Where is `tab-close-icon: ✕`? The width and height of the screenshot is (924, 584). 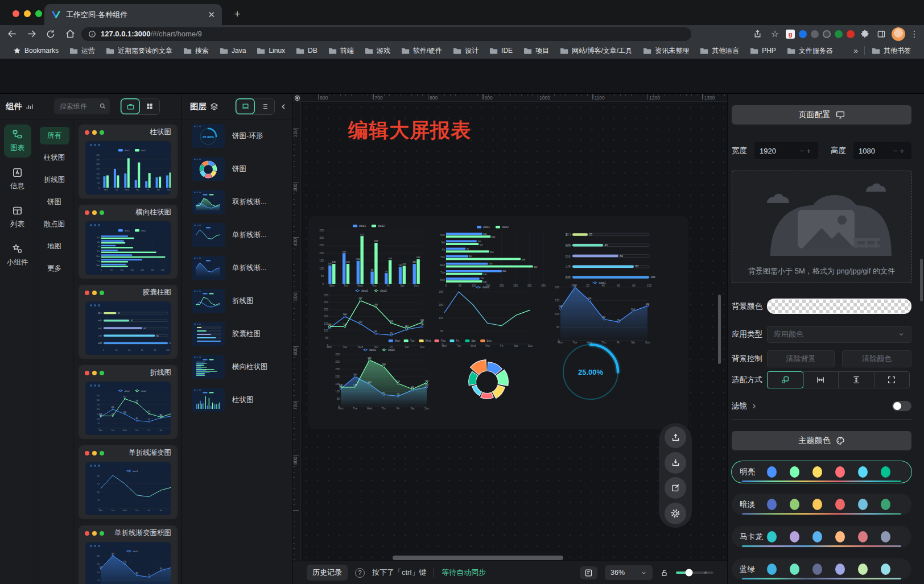
tab-close-icon: ✕ is located at coordinates (212, 15).